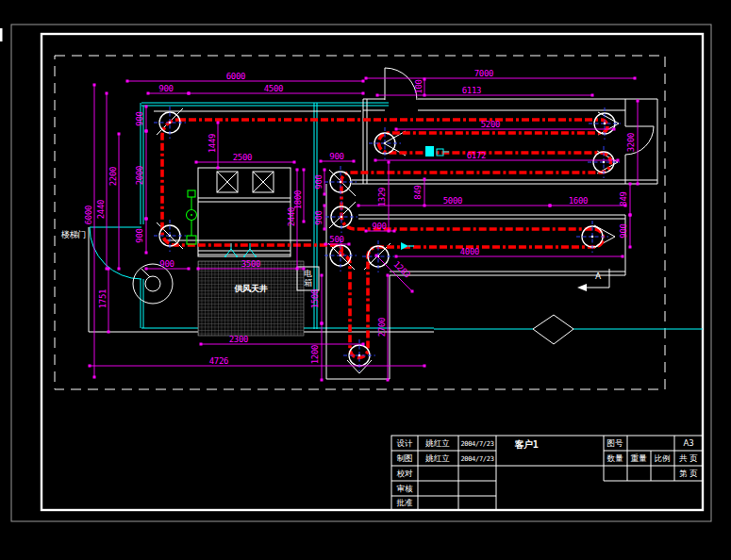 This screenshot has height=560, width=731. I want to click on dim-label: 4500, so click(274, 89).